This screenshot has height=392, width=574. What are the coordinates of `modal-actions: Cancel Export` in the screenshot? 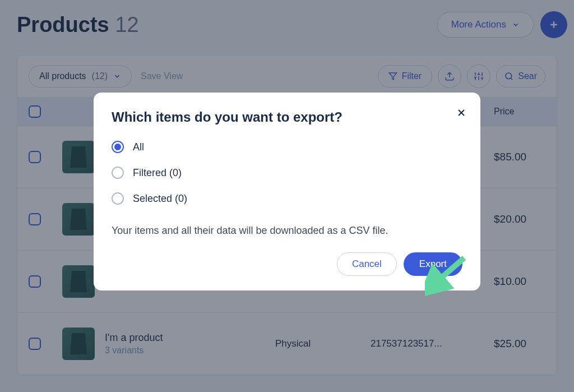 It's located at (287, 264).